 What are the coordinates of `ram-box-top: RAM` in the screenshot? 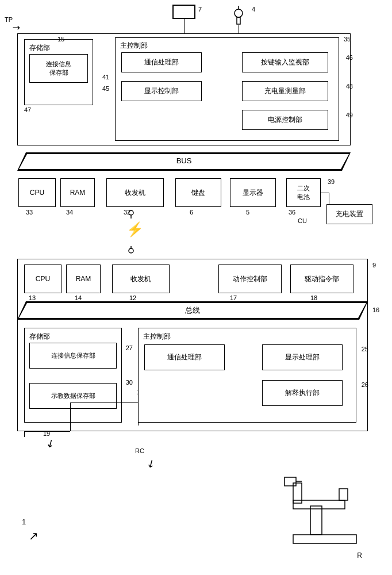 It's located at (78, 193).